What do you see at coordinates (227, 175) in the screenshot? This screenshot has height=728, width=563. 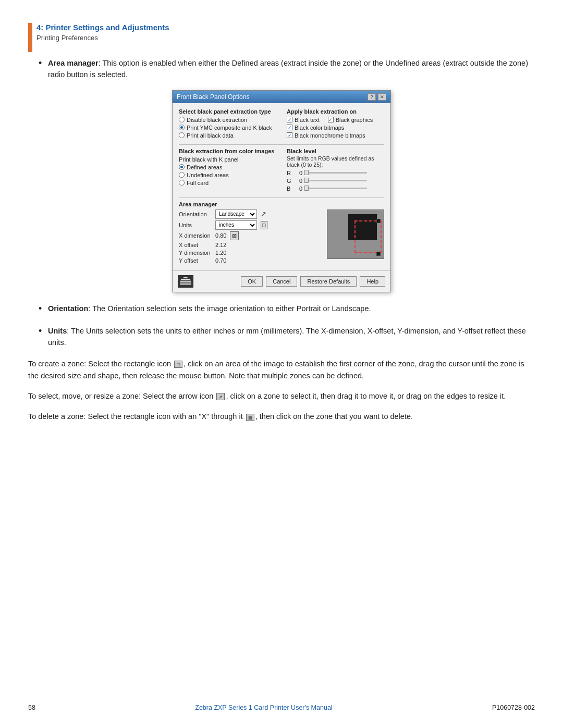 I see `radio-undefined: Undefined areas` at bounding box center [227, 175].